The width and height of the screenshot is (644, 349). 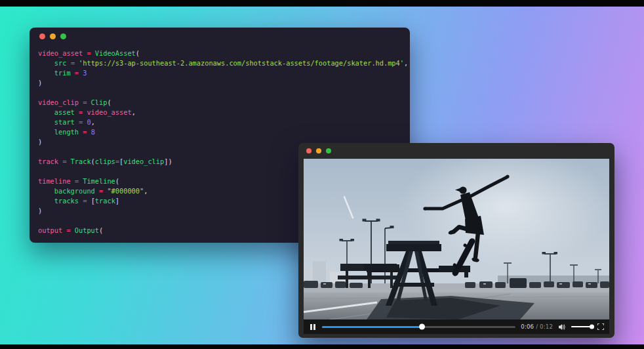 I want to click on volume-fill, so click(x=582, y=327).